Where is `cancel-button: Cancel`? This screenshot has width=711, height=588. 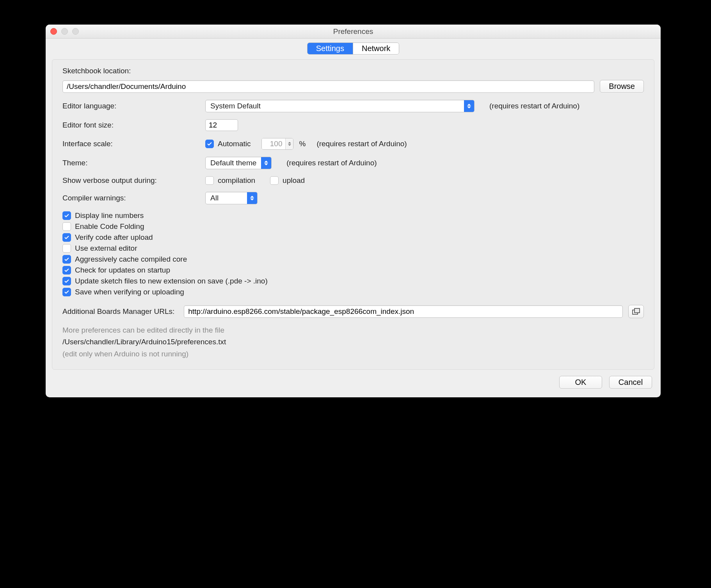
cancel-button: Cancel is located at coordinates (631, 382).